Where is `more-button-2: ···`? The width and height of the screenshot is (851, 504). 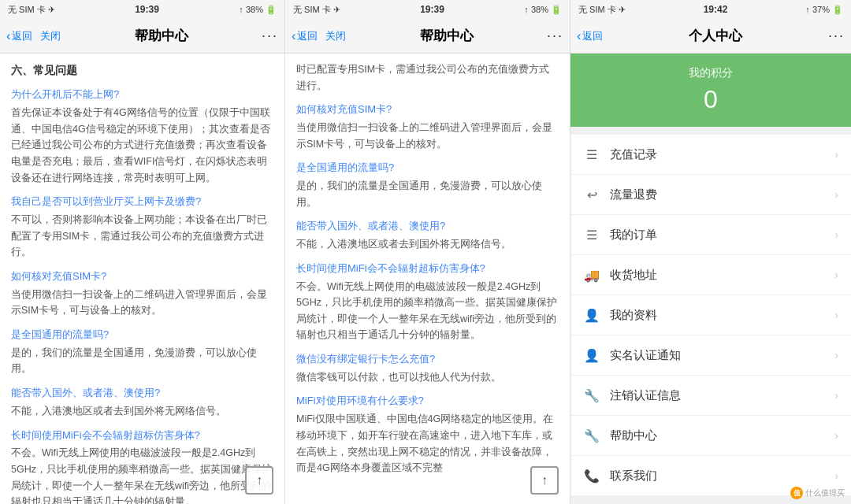
more-button-2: ··· is located at coordinates (555, 36).